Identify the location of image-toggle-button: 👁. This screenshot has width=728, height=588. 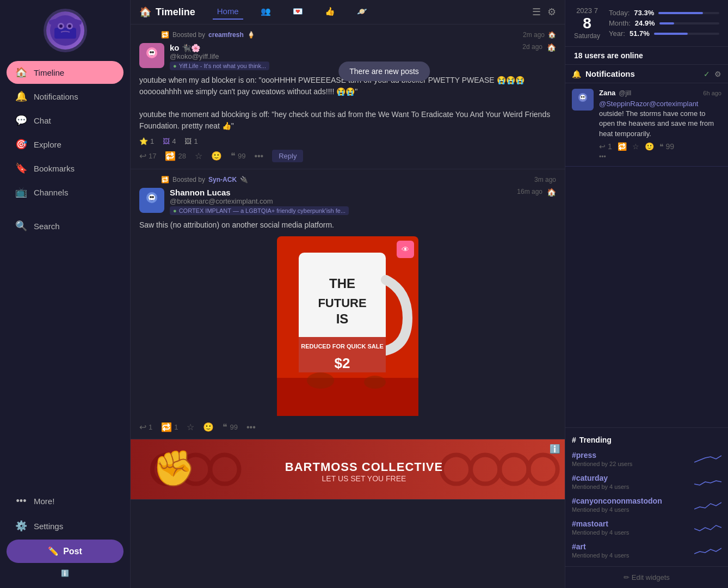
(405, 249).